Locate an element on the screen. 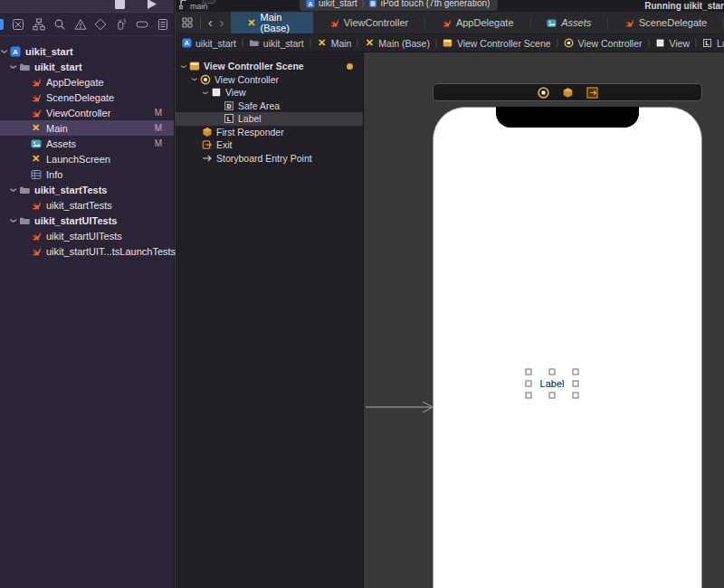 Image resolution: width=724 pixels, height=588 pixels. storyboard-icon: ✕ is located at coordinates (36, 159).